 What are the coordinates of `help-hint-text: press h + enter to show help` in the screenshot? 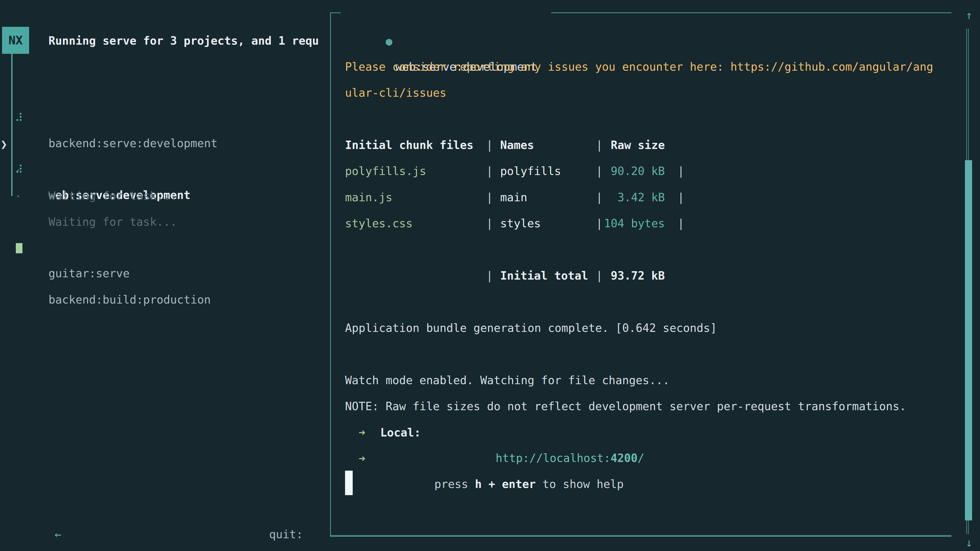 It's located at (502, 459).